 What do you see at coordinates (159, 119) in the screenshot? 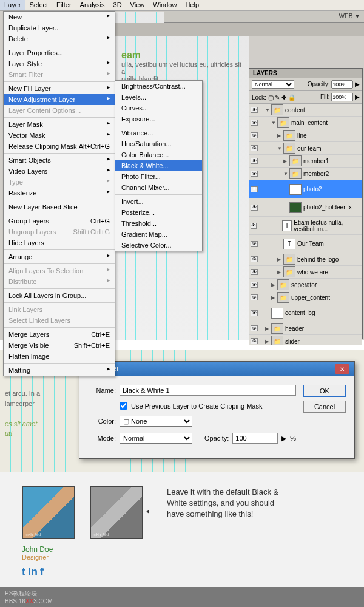
I see `submenu-exposure-: Exposure...` at bounding box center [159, 119].